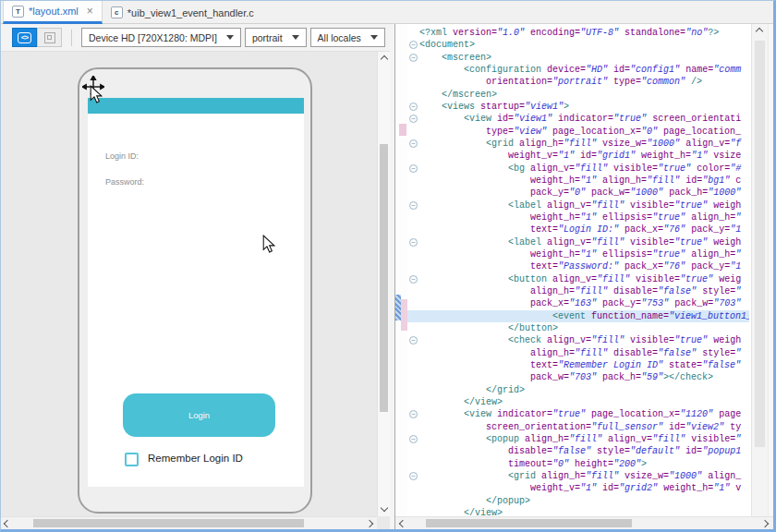 Image resolution: width=776 pixels, height=532 pixels. Describe the element at coordinates (578, 340) in the screenshot. I see `code-line: − <check align_v="fill" visible="true" w…` at that location.